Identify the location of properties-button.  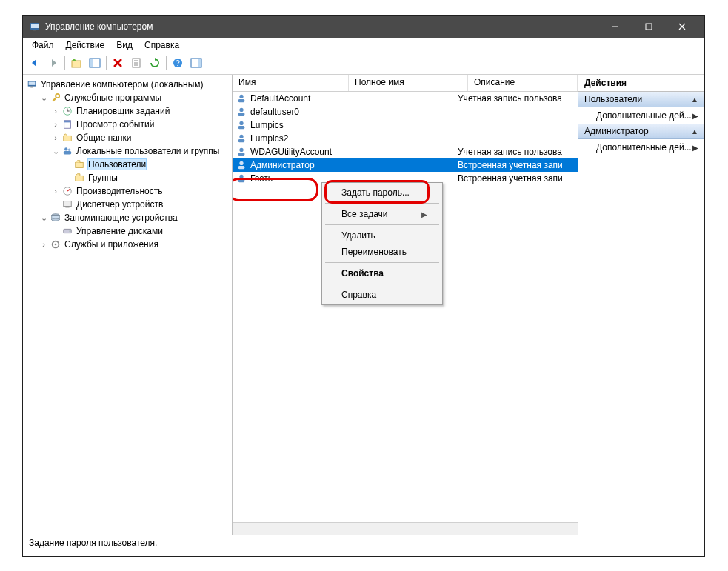
(136, 63).